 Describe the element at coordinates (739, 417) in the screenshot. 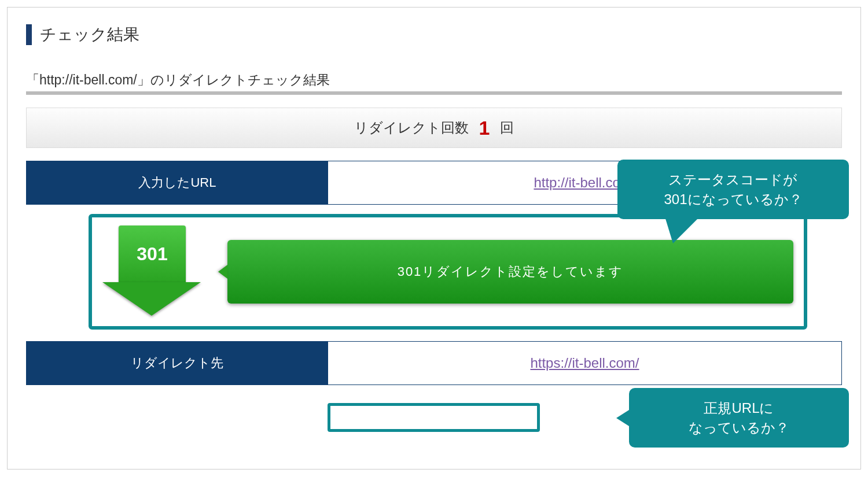

I see `annotation-bubble-canonical-text: 正規URLに なっているか？` at that location.